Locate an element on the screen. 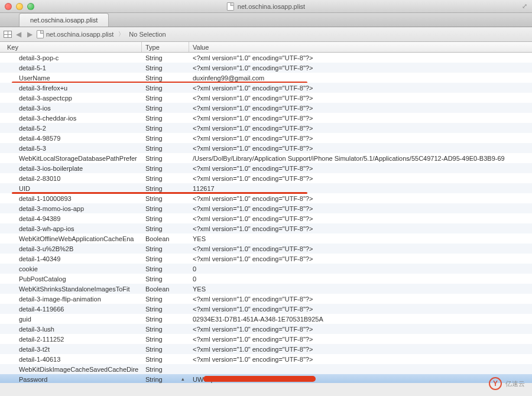 The width and height of the screenshot is (532, 396). table-row: detail-3-t2tString<?xml version="1.0" en… is located at coordinates (266, 349).